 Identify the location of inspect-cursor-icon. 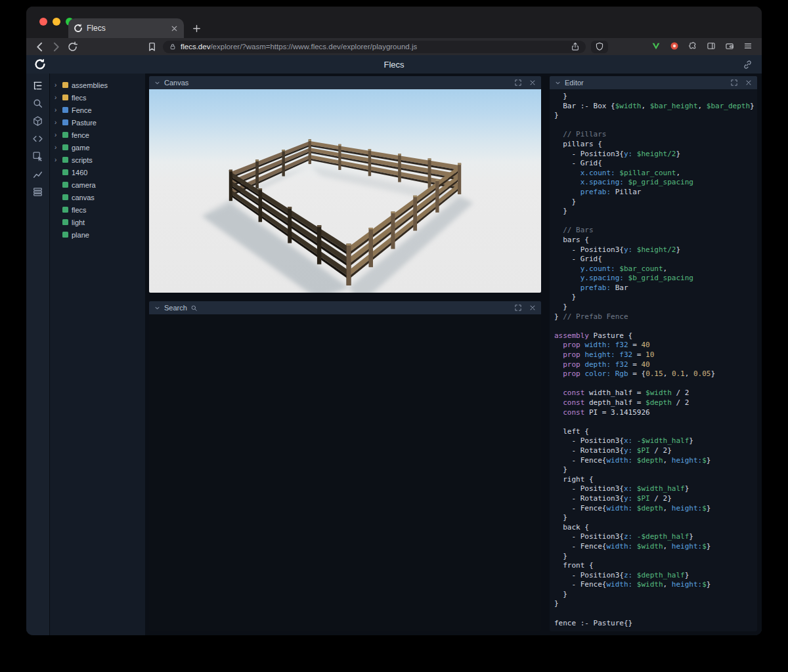
(38, 156).